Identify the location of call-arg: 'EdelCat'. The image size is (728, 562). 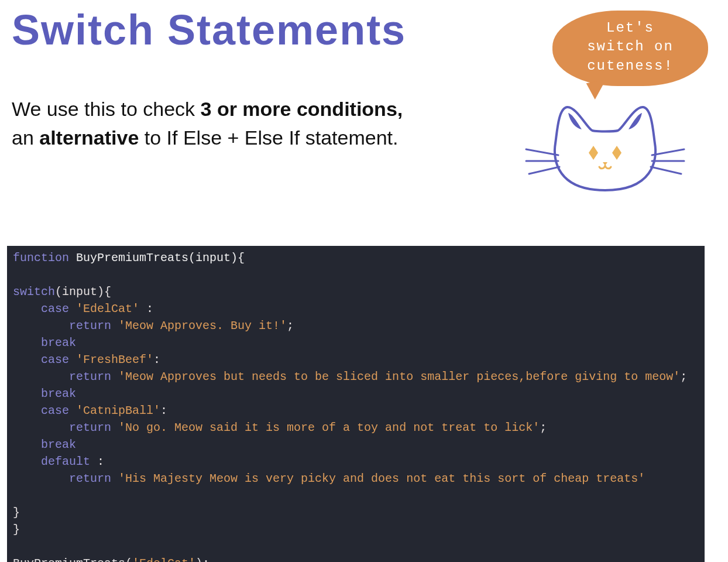
(164, 560).